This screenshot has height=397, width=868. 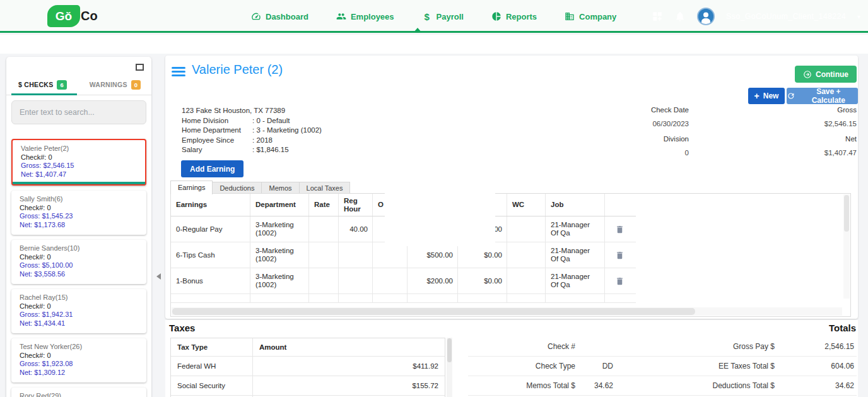 I want to click on taxes-table-header: Tax Type Amount, so click(x=308, y=347).